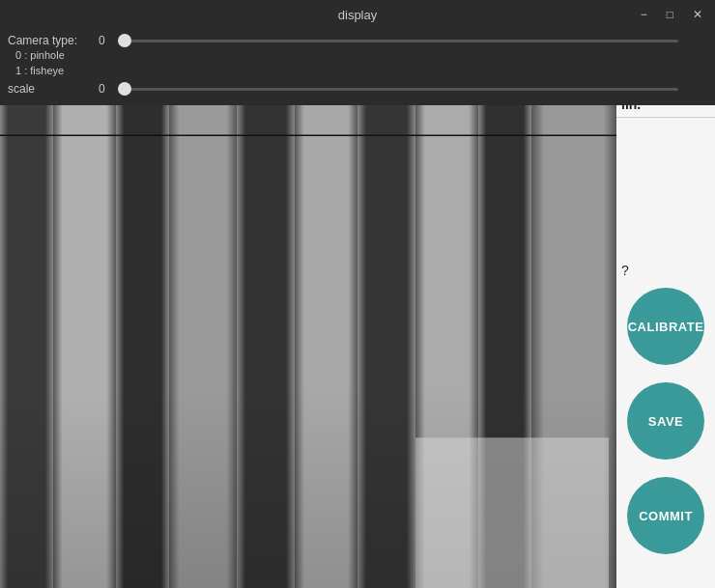  I want to click on scale-slider-container, so click(413, 89).